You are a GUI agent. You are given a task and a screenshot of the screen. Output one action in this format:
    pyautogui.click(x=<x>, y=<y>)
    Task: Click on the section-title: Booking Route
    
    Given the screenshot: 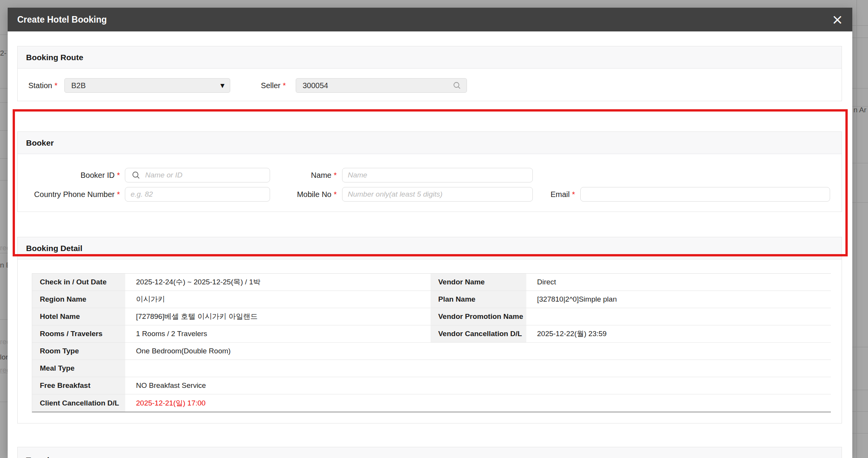 What is the action you would take?
    pyautogui.click(x=54, y=57)
    